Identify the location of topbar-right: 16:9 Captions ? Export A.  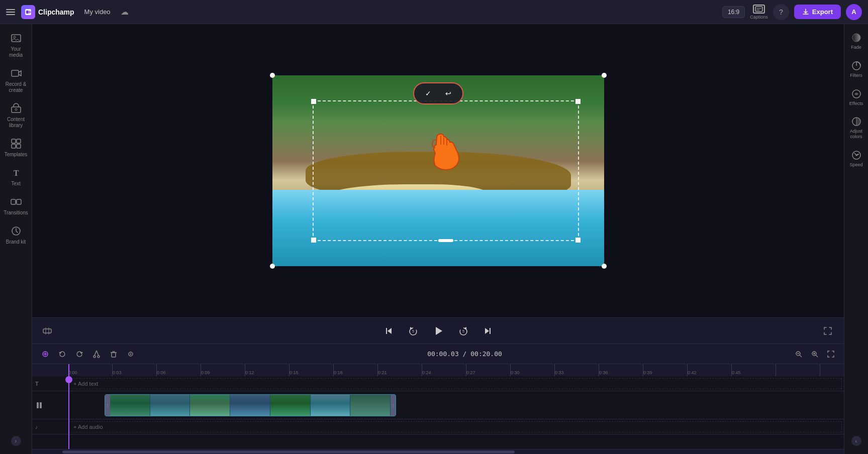
(792, 12).